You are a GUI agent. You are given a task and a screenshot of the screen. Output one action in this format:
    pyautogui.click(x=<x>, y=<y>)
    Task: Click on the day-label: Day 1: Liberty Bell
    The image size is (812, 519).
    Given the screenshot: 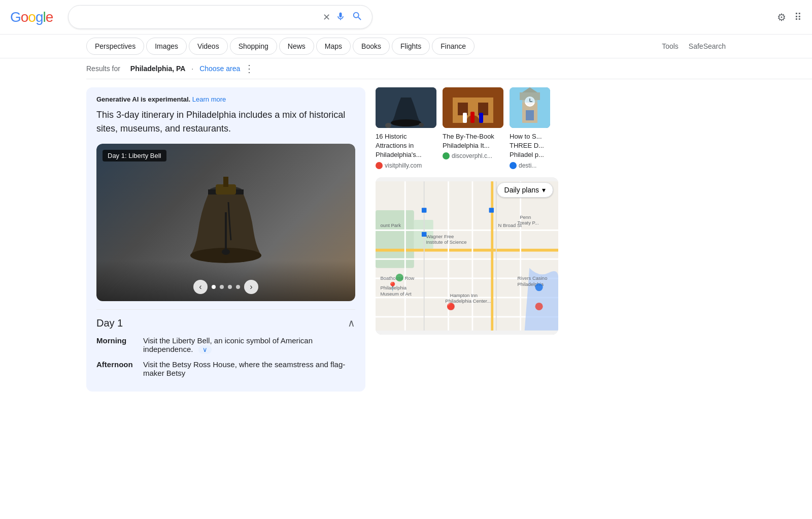 What is the action you would take?
    pyautogui.click(x=134, y=155)
    